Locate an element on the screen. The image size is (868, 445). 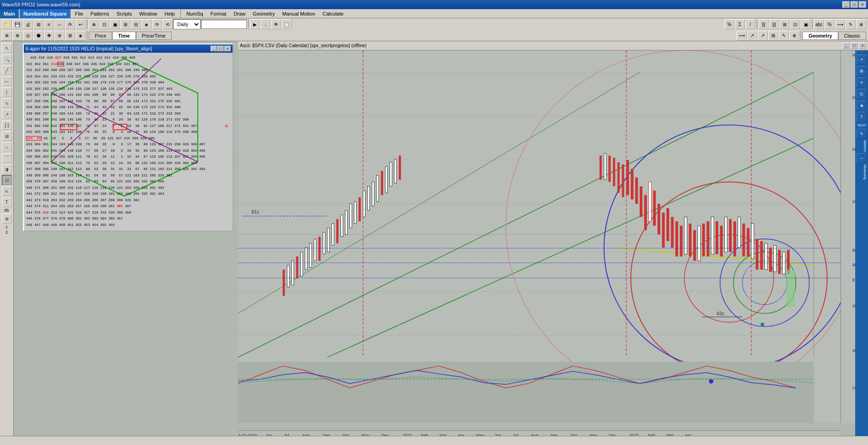
tool-hline: — is located at coordinates (7, 81).